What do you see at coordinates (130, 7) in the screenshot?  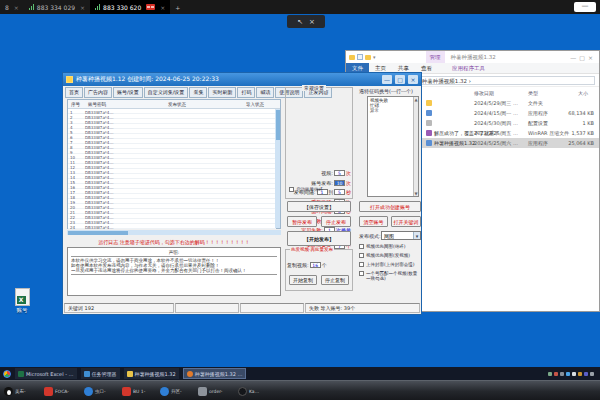 I see `remote-session-tab: 883 330 620 ×` at bounding box center [130, 7].